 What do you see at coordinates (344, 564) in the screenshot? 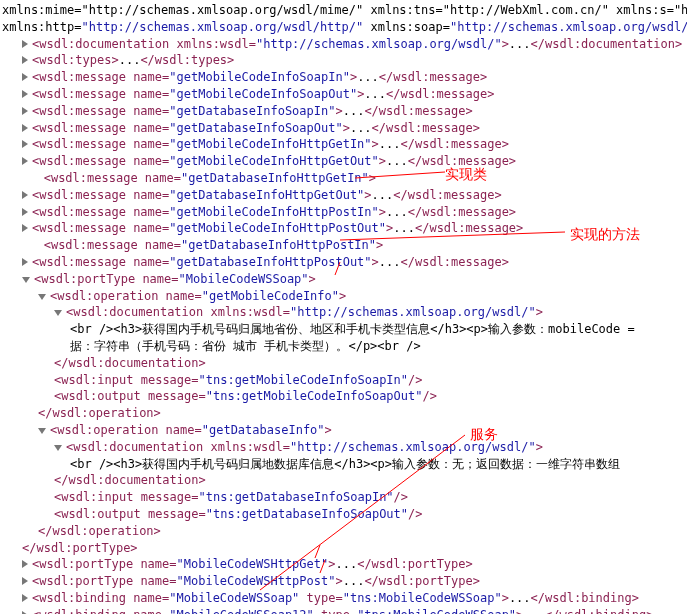
I see `xml-node: <wsdl:portType name="MobileCodeWSHttpGet…` at bounding box center [344, 564].